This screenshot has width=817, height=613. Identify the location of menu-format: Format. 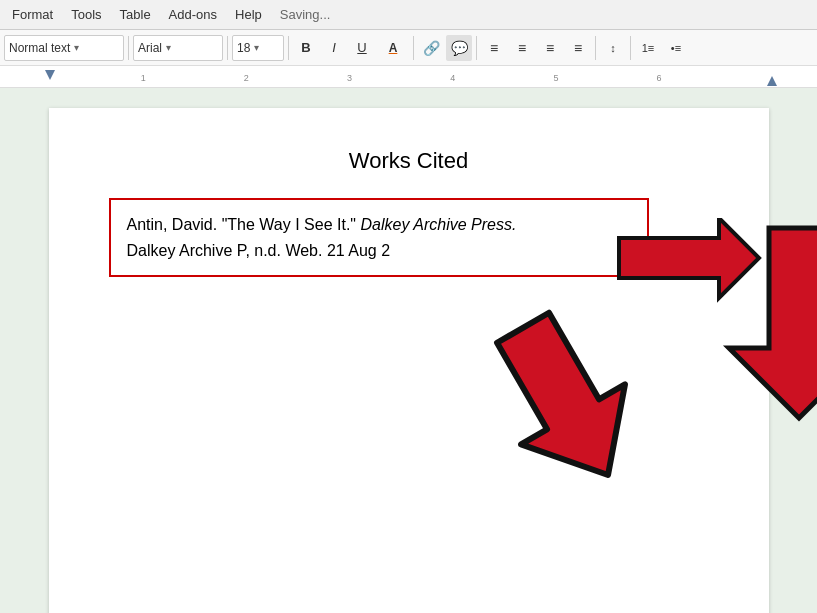
(32, 14).